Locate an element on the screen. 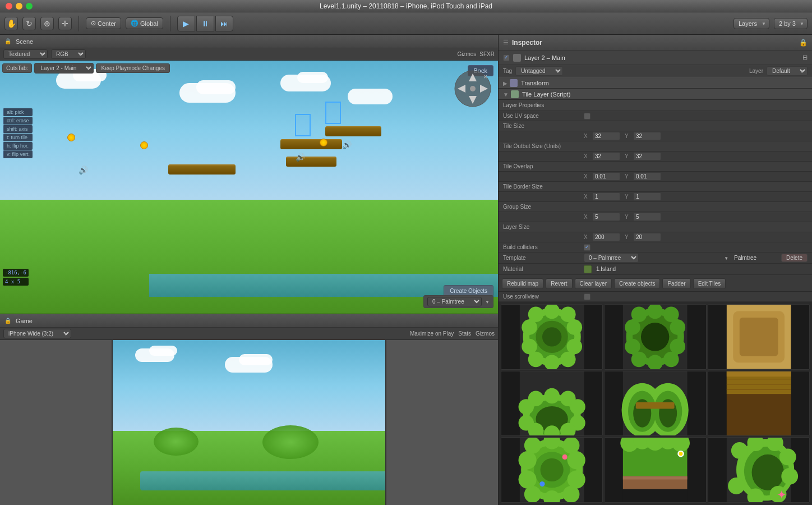  inspector-title: Inspector is located at coordinates (527, 43).